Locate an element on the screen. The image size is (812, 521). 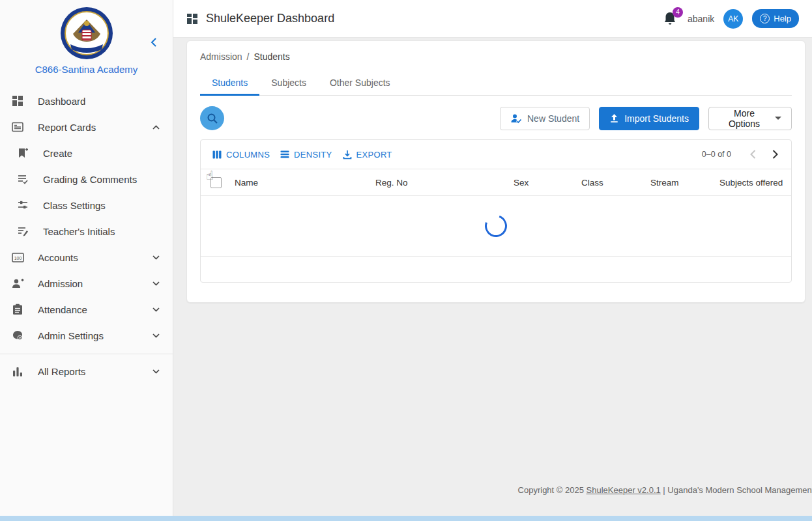
select-all-cell: ☝ is located at coordinates (216, 182).